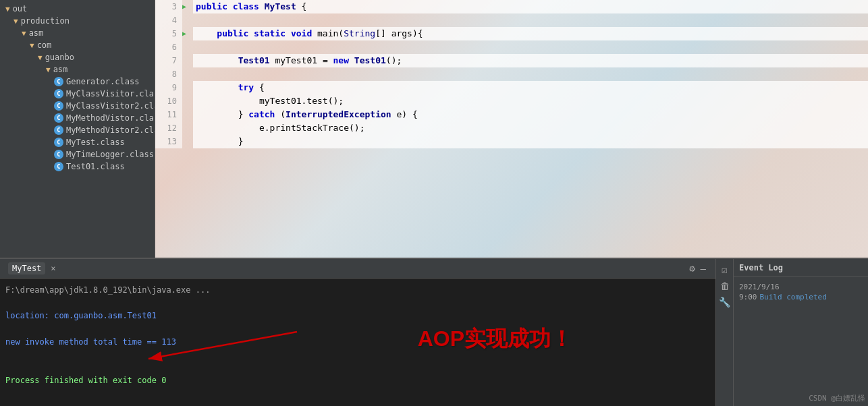 This screenshot has height=406, width=868. I want to click on line-number-12: 12, so click(169, 128).